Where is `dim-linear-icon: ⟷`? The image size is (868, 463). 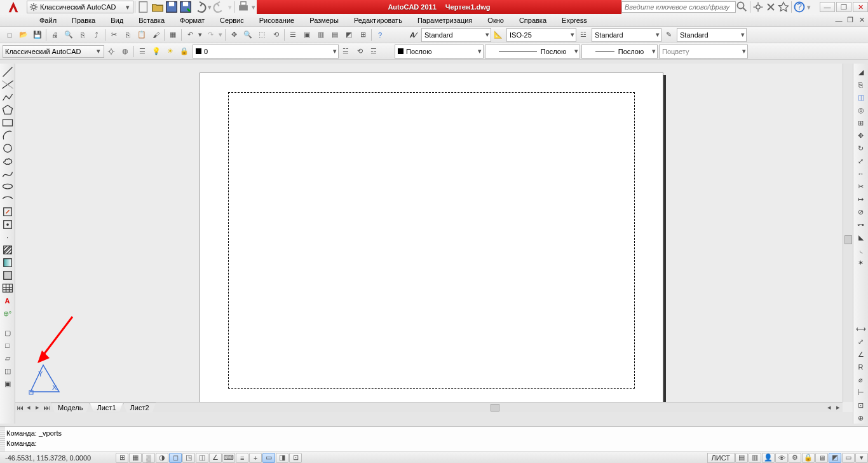
dim-linear-icon: ⟷ is located at coordinates (861, 329).